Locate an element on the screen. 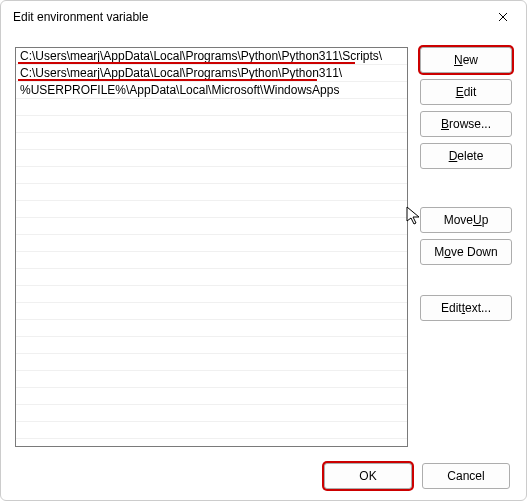  mnemonic: N is located at coordinates (458, 60).